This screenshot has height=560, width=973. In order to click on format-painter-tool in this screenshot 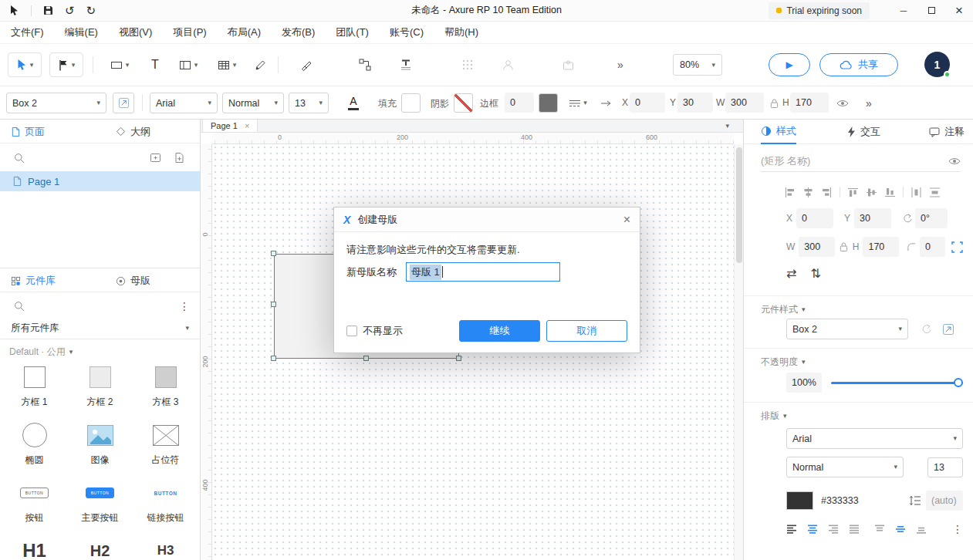, I will do `click(406, 65)`.